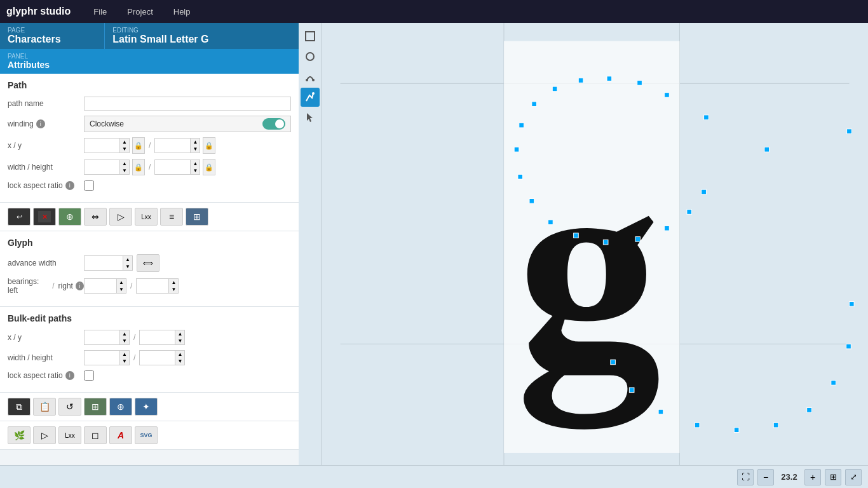  Describe the element at coordinates (310, 97) in the screenshot. I see `tool-pen` at that location.